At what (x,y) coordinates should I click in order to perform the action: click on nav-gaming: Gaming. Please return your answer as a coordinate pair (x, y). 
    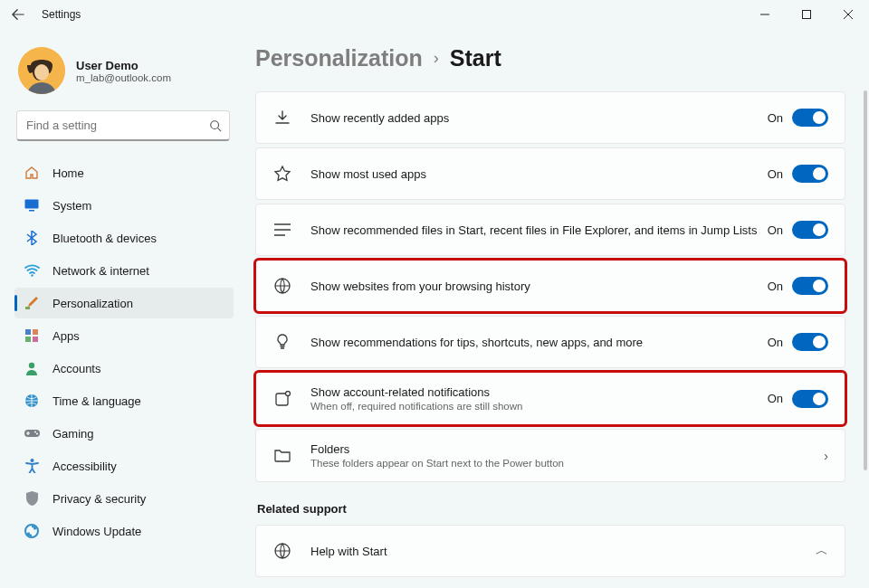
    Looking at the image, I should click on (124, 433).